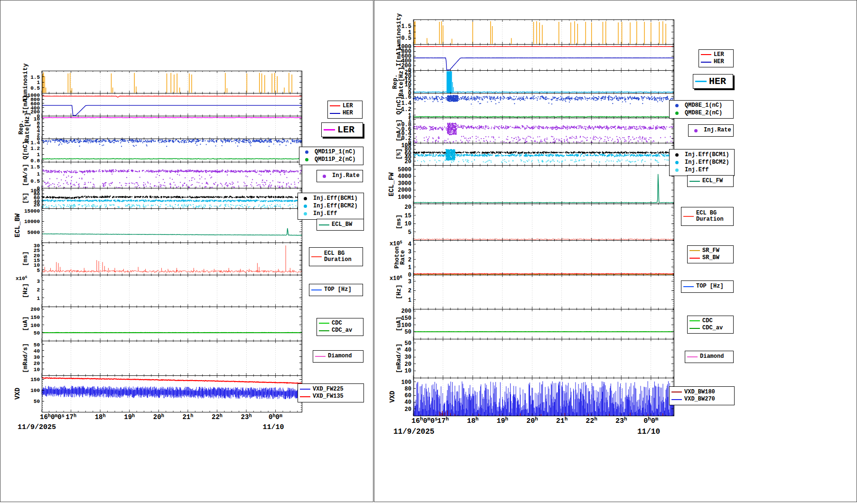  I want to click on svg-text: 1.6, so click(406, 97).